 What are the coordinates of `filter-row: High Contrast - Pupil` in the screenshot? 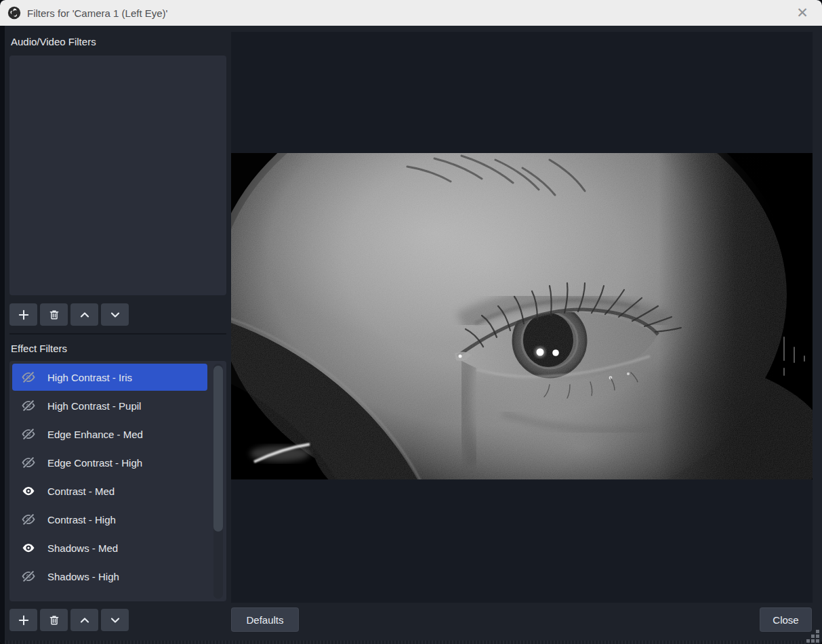 It's located at (110, 406).